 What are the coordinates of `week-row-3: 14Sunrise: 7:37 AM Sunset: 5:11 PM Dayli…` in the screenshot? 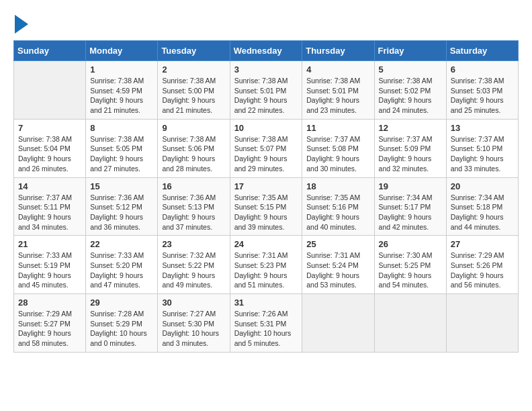 It's located at (266, 207).